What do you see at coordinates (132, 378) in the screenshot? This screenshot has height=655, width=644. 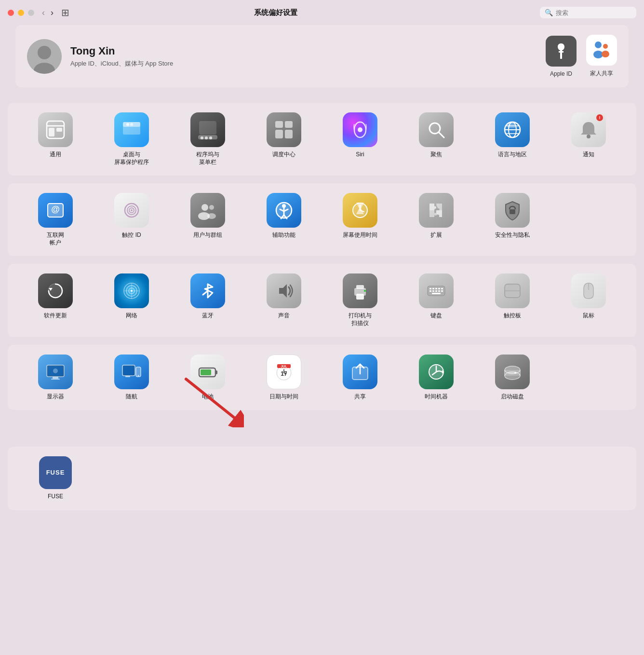 I see `sidecar-pref: 随航` at bounding box center [132, 378].